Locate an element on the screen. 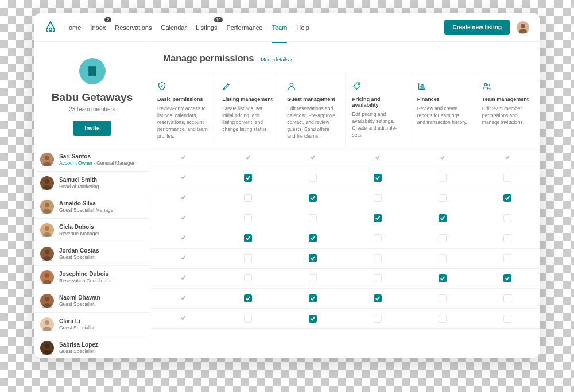 The image size is (574, 392). nav-listings: Listings10 is located at coordinates (207, 28).